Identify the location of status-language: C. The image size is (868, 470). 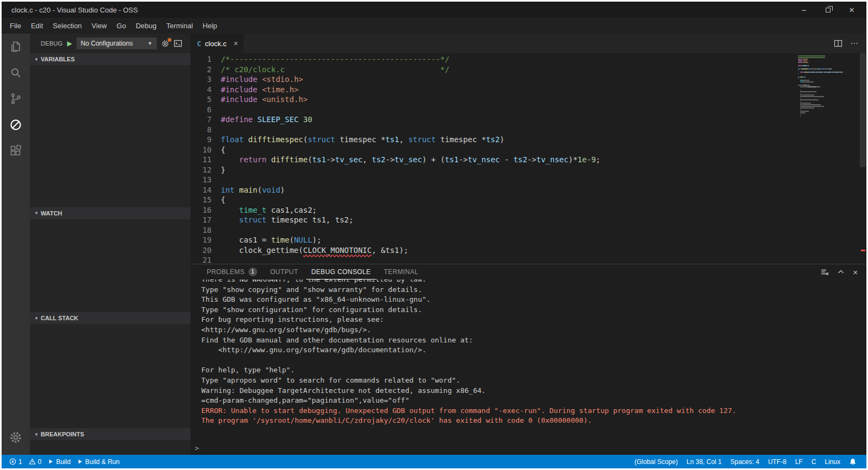
(814, 462).